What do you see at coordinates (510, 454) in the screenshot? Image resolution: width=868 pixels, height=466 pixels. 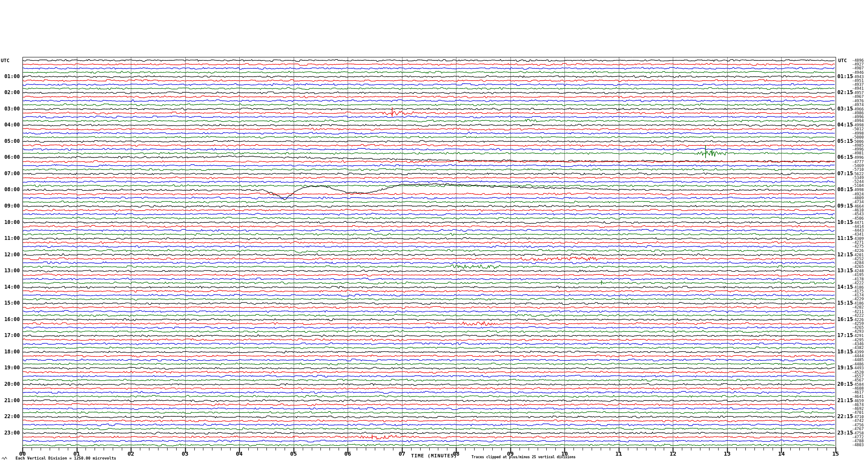 I see `x-axis-label: 09` at bounding box center [510, 454].